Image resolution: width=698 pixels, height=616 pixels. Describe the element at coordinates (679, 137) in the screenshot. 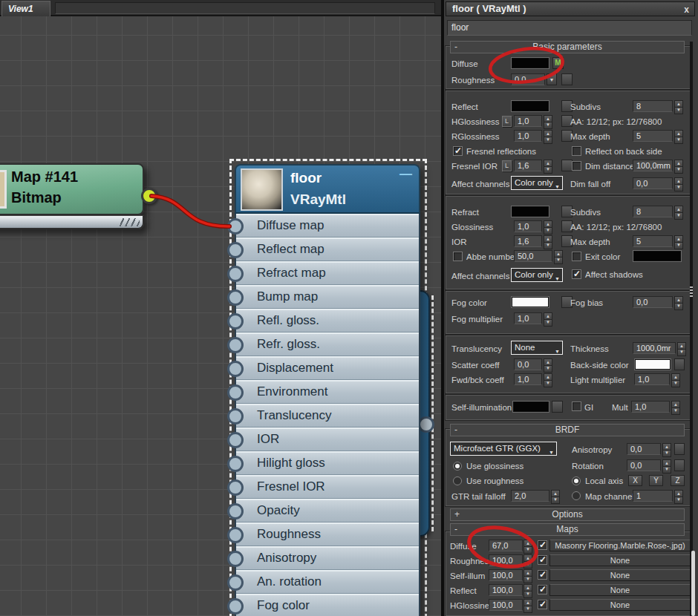

I see `reflect-max-depth-spinner` at that location.